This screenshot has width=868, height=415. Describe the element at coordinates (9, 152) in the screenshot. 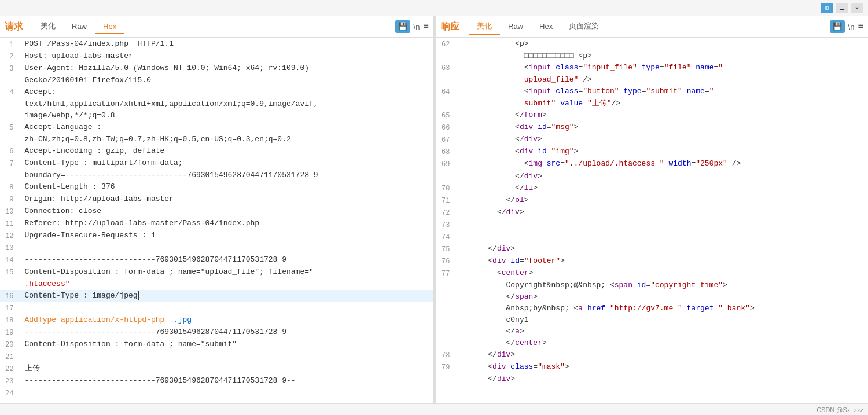

I see `line-number: 6` at that location.